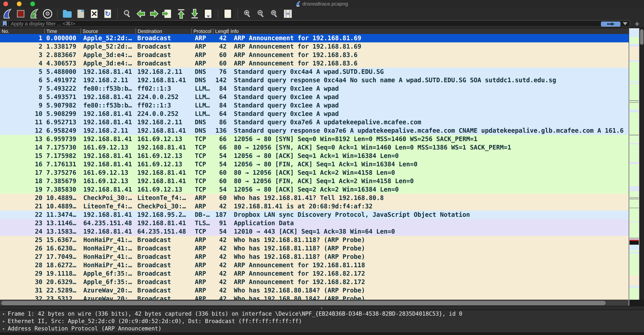 The image size is (644, 335). What do you see at coordinates (164, 72) in the screenshot?
I see `cell-dst: 192.168.2.11` at bounding box center [164, 72].